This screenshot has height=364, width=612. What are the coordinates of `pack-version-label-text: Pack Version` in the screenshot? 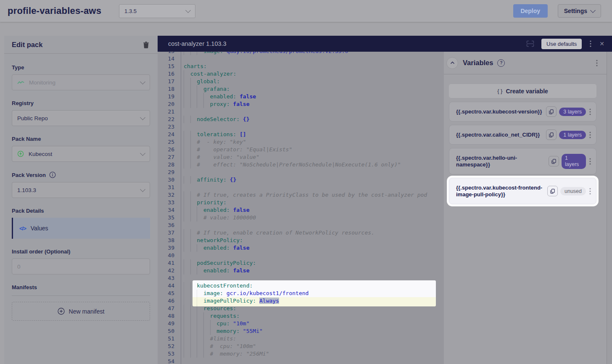 It's located at (29, 175).